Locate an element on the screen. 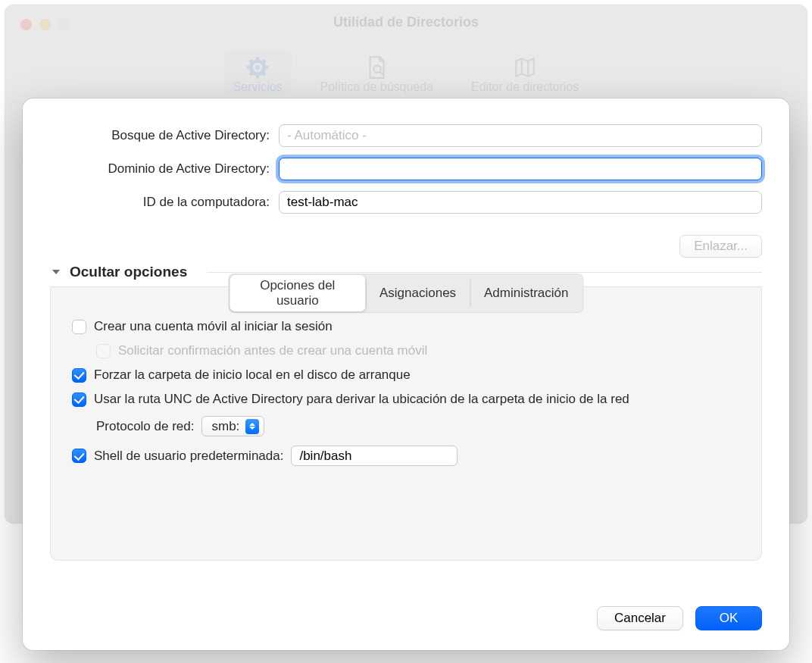  default-shell-label: Shell de usuario predeterminada: is located at coordinates (189, 456).